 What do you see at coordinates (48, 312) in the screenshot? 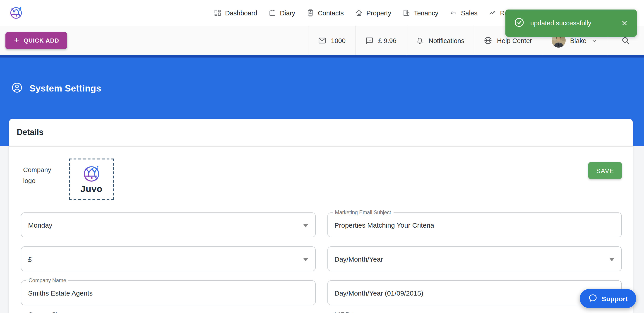
I see `company-phone-label: Company Phone` at bounding box center [48, 312].